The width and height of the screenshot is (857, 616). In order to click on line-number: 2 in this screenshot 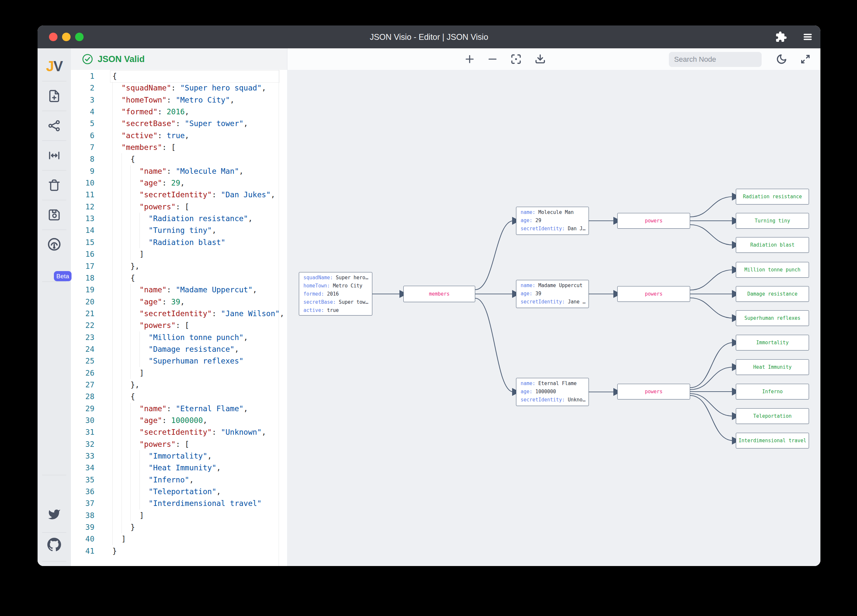, I will do `click(83, 88)`.